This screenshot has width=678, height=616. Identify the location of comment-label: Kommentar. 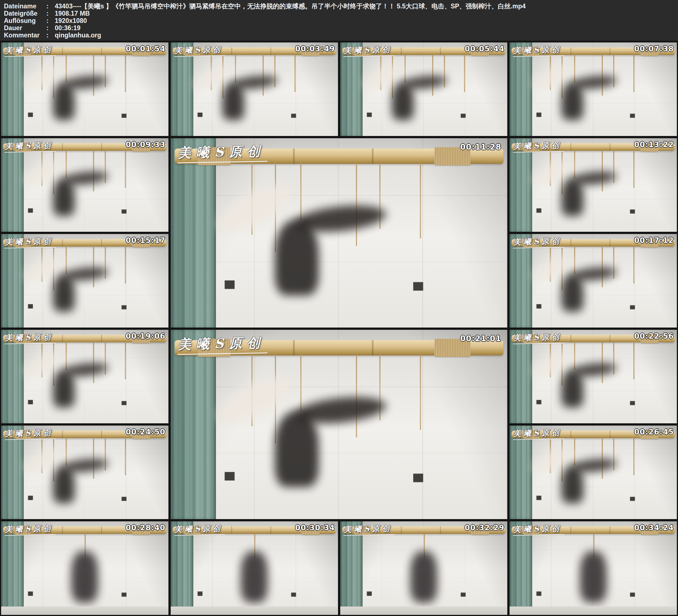
(25, 35).